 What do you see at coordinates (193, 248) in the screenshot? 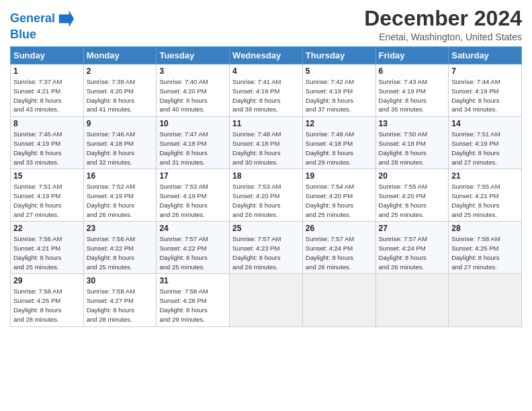
I see `calendar-cell: 24Sunrise: 7:57 AMSunset: 4:22 PMDayligh…` at bounding box center [193, 248].